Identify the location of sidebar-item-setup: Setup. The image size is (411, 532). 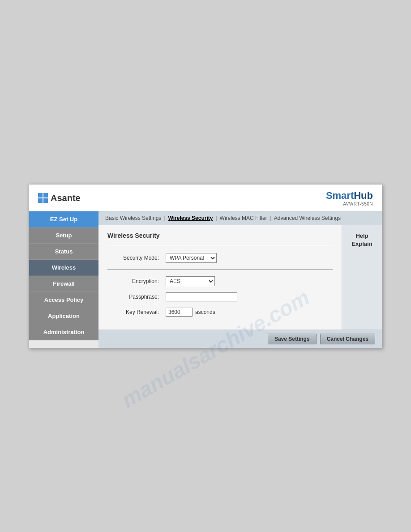
(64, 236).